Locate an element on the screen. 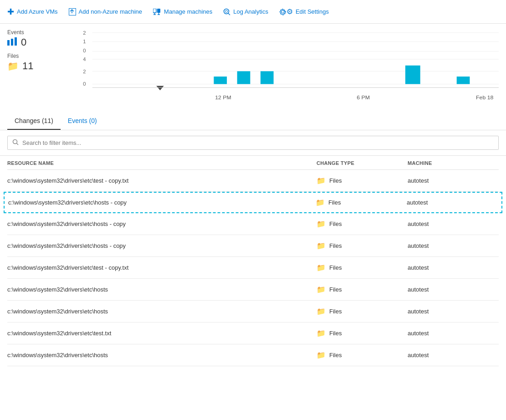  log-analytics-label: Log Analytics is located at coordinates (250, 12).